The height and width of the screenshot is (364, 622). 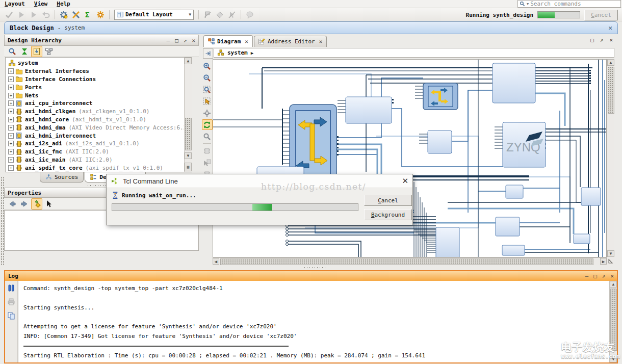 What do you see at coordinates (207, 113) in the screenshot?
I see `fit-window-icon` at bounding box center [207, 113].